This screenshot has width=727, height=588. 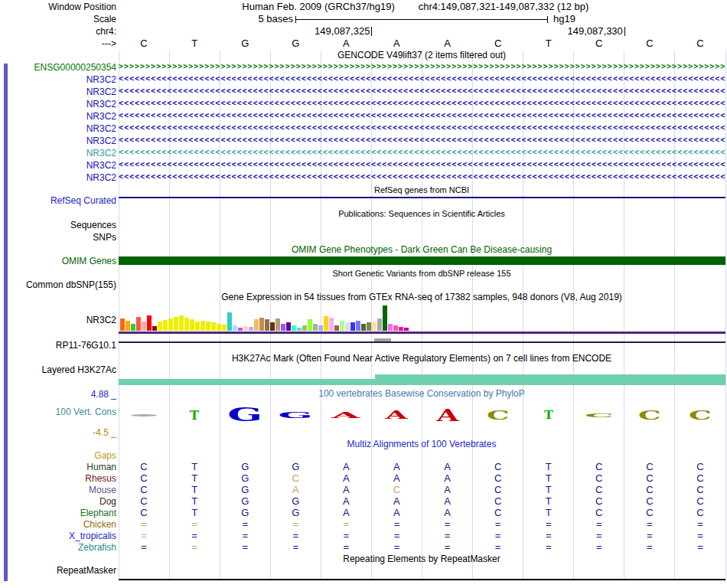 What do you see at coordinates (58, 524) in the screenshot?
I see `species-label: Chicken` at bounding box center [58, 524].